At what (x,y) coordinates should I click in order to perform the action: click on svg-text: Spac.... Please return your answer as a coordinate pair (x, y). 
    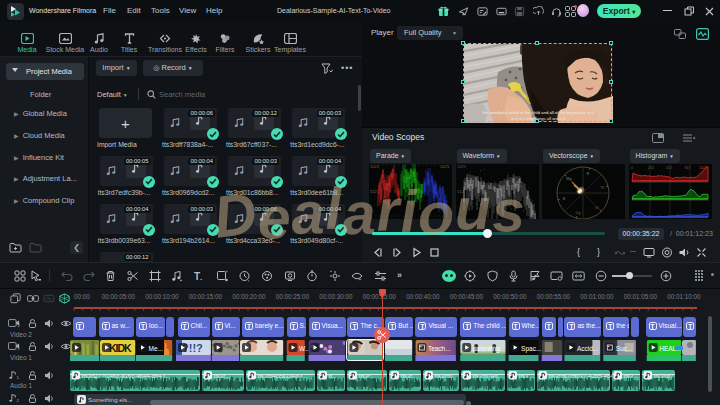
    Looking at the image, I should click on (531, 349).